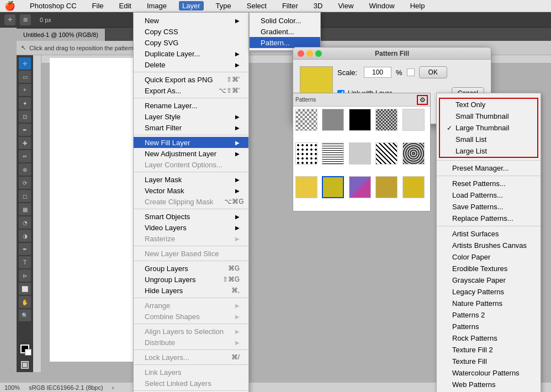 This screenshot has width=551, height=392. I want to click on tool-dodge: ◑, so click(25, 236).